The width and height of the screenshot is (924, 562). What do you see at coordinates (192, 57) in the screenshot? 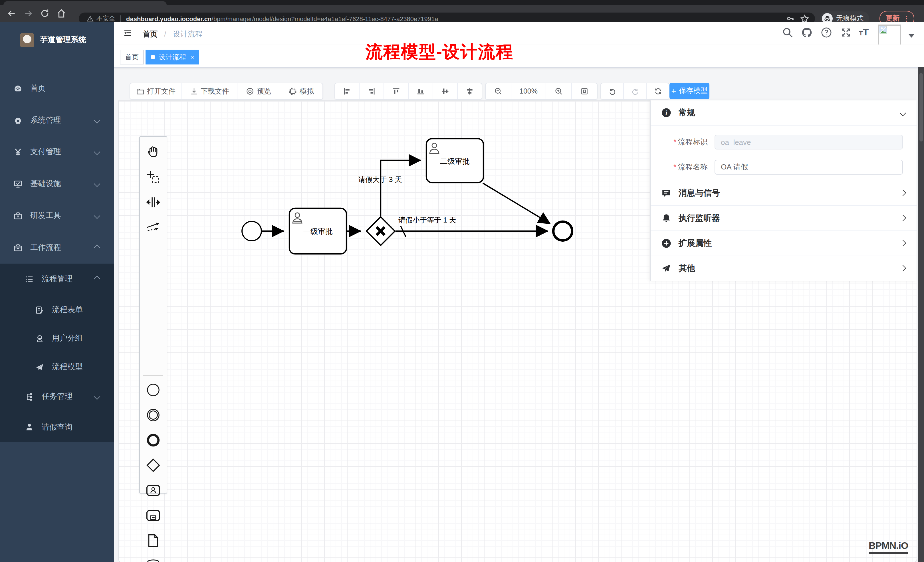
I see `close-tag-icon: ×` at bounding box center [192, 57].